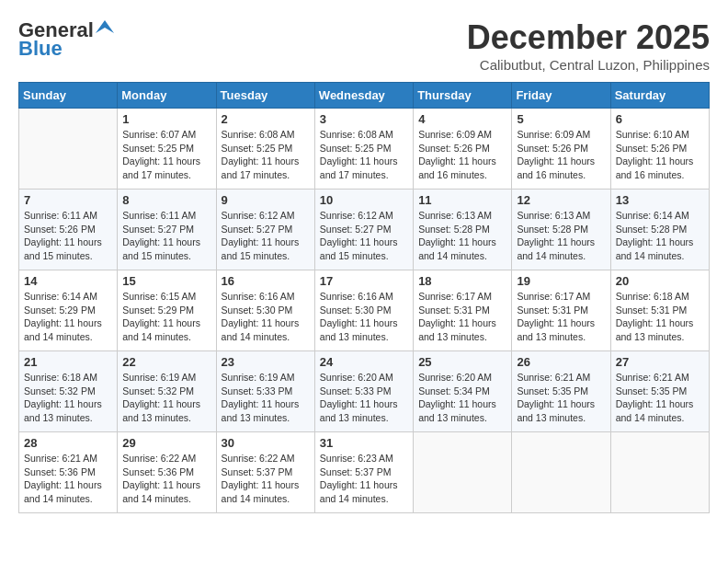 This screenshot has height=563, width=728. I want to click on calendar-cell: 25Sunrise: 6:20 AM Sunset: 5:34 PM Dayli…, so click(463, 392).